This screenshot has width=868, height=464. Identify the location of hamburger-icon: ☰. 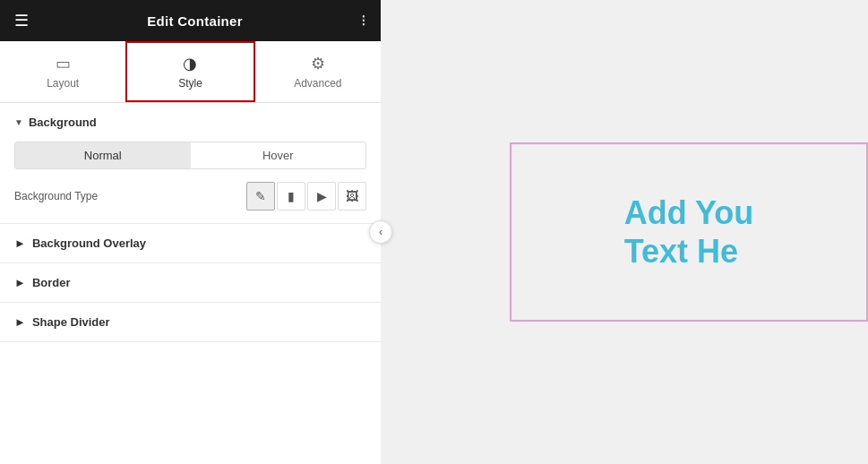
(21, 21).